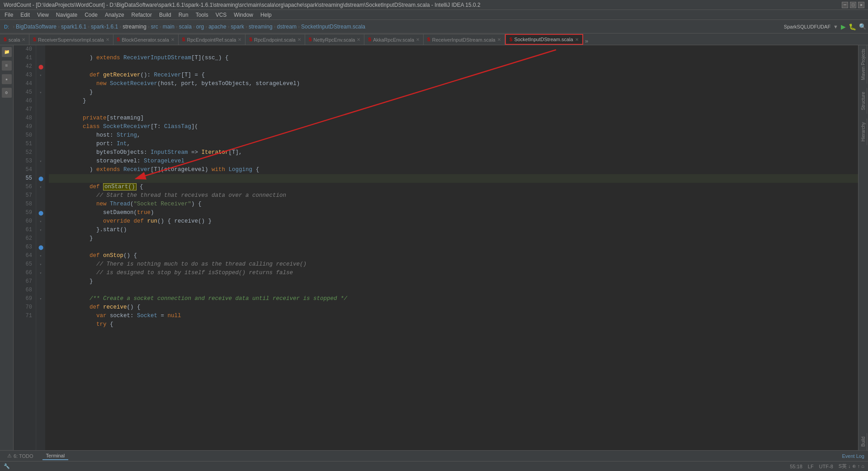  I want to click on breadcrumb-streaming: streaming, so click(135, 27).